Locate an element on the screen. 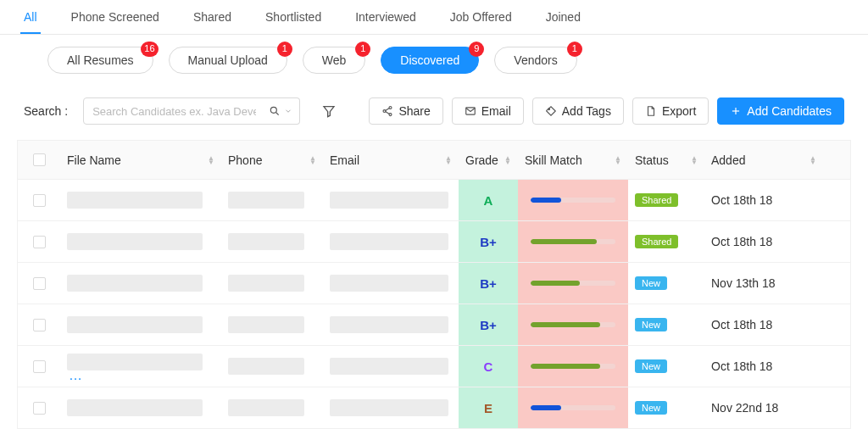 The height and width of the screenshot is (440, 868). source-pill-all-resumes: All Resumes16 is located at coordinates (100, 60).